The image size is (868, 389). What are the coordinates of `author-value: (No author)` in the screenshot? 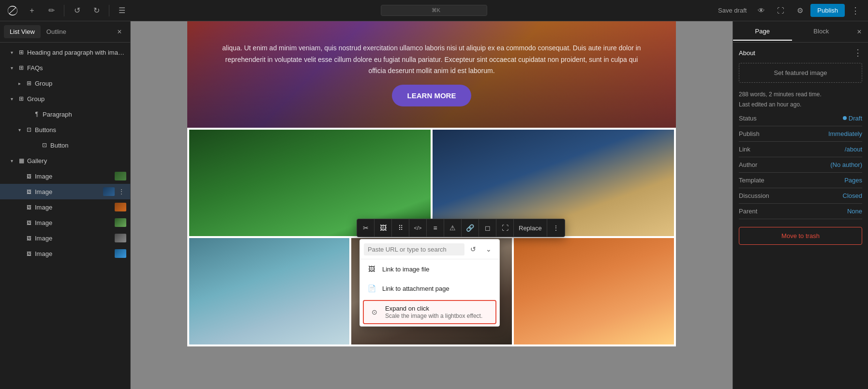 It's located at (846, 165).